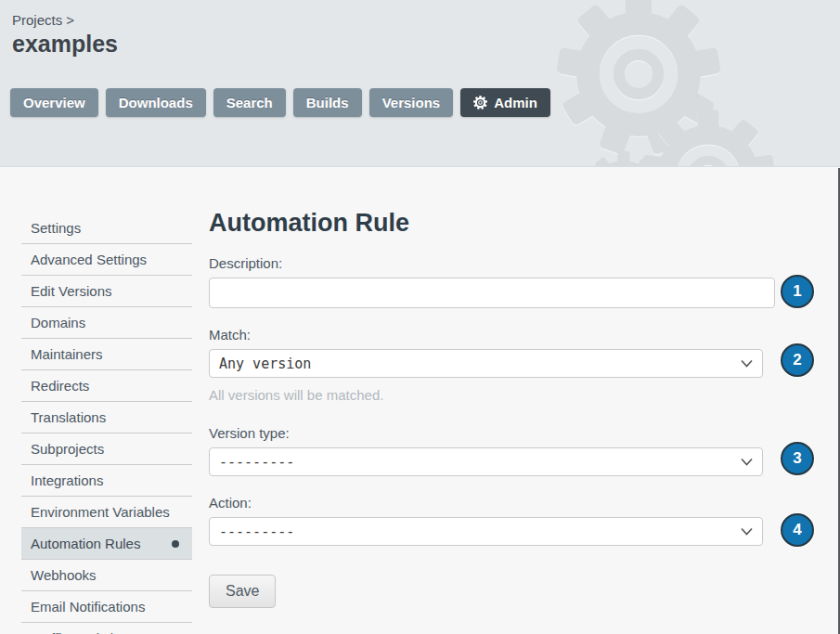 This screenshot has width=840, height=634. Describe the element at coordinates (486, 364) in the screenshot. I see `match-select: Any version` at that location.